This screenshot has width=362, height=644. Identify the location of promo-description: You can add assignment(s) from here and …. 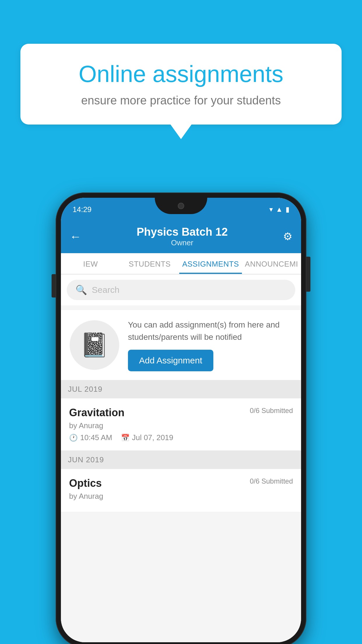
(210, 331).